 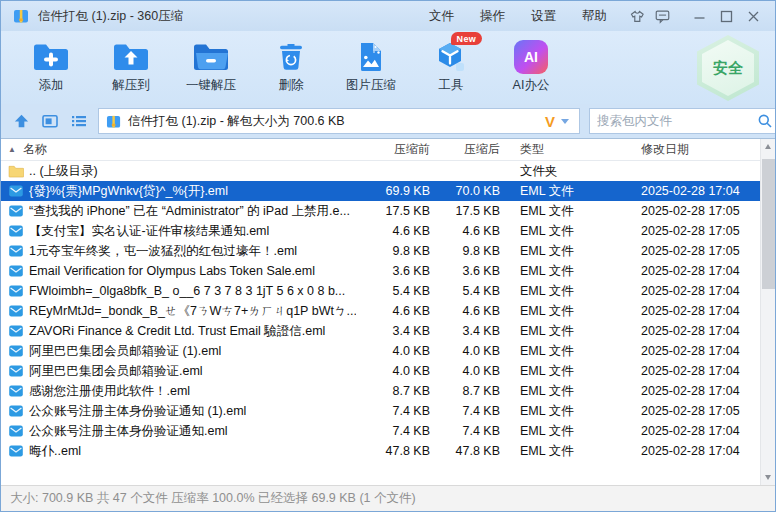 I want to click on file-row: .. (上级目录) 文件夹, so click(x=388, y=171).